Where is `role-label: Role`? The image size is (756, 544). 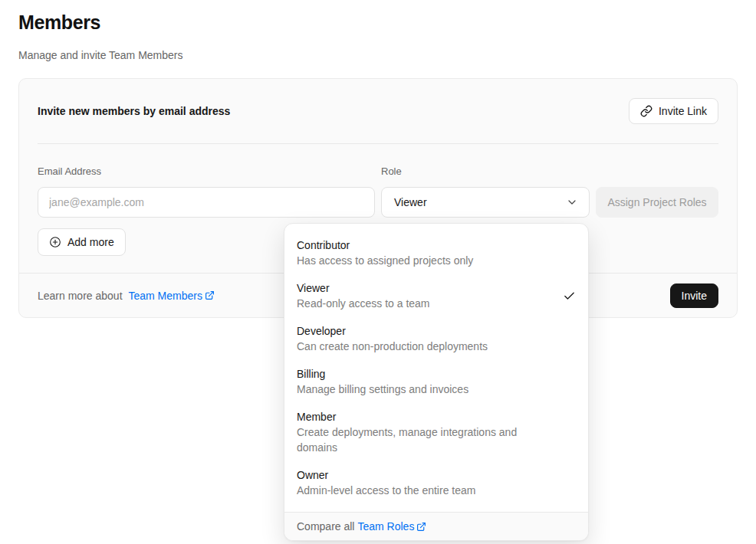
role-label: Role is located at coordinates (485, 172).